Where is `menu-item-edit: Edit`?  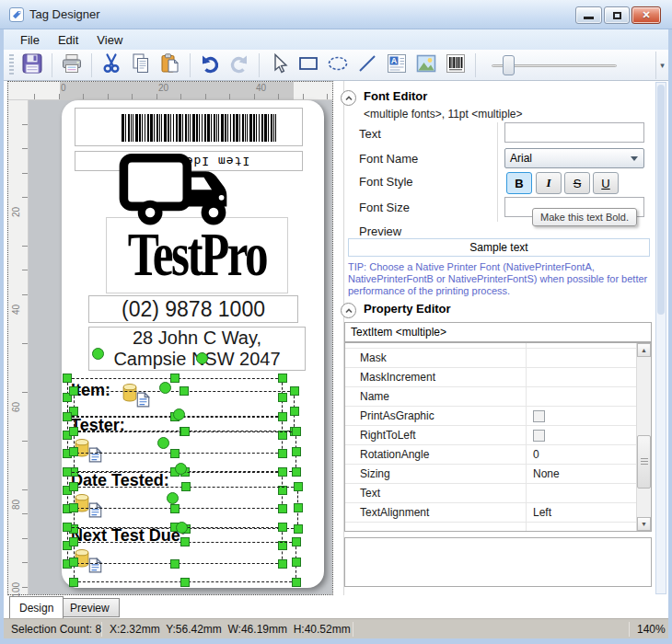
menu-item-edit: Edit is located at coordinates (68, 40).